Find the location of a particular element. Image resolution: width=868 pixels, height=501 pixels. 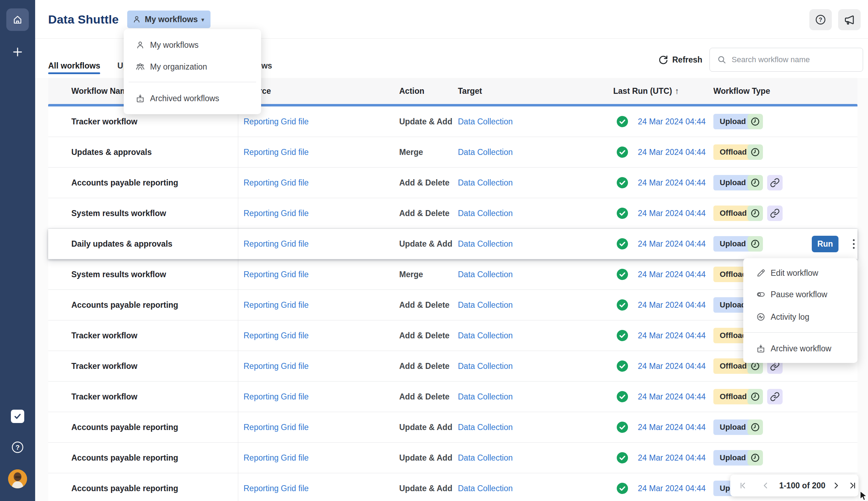

row-menu-kebab-icon is located at coordinates (854, 244).